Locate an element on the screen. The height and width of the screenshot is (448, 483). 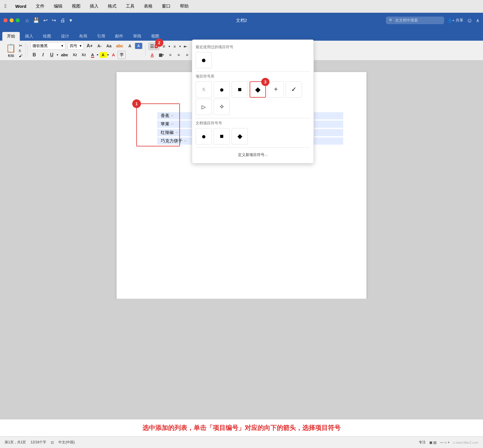
instruction-text: 选中添加的列表，单击「项目编号」对应的向下的箭头，选择项目符号 is located at coordinates (242, 428).